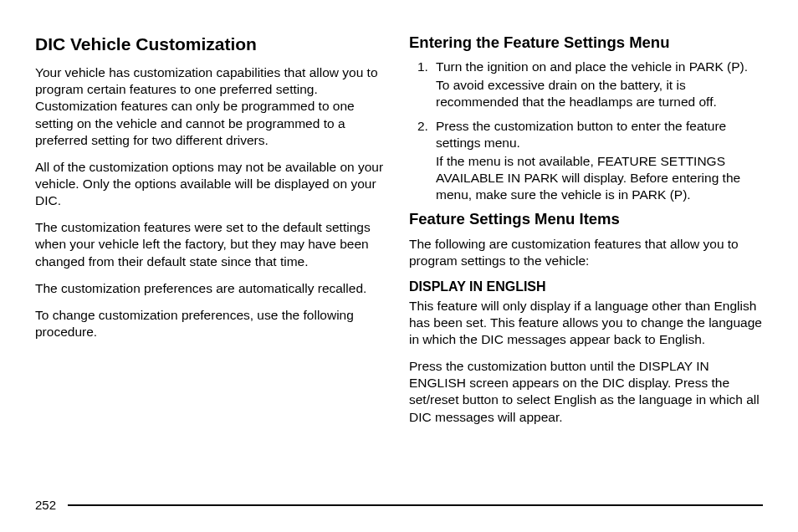  What do you see at coordinates (212, 184) in the screenshot?
I see `body-paragraph: All of the customization options may not…` at bounding box center [212, 184].